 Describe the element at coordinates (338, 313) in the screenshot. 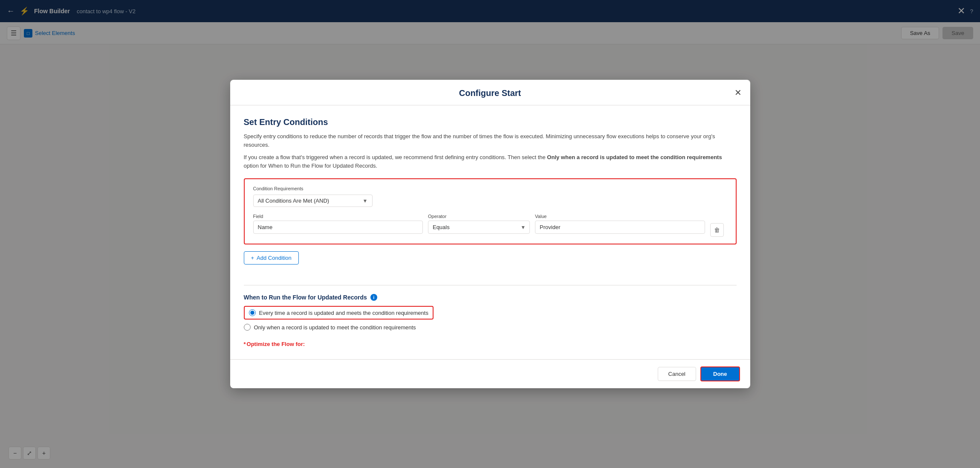

I see `radio-option-1: Every time a record is updated and meets…` at that location.